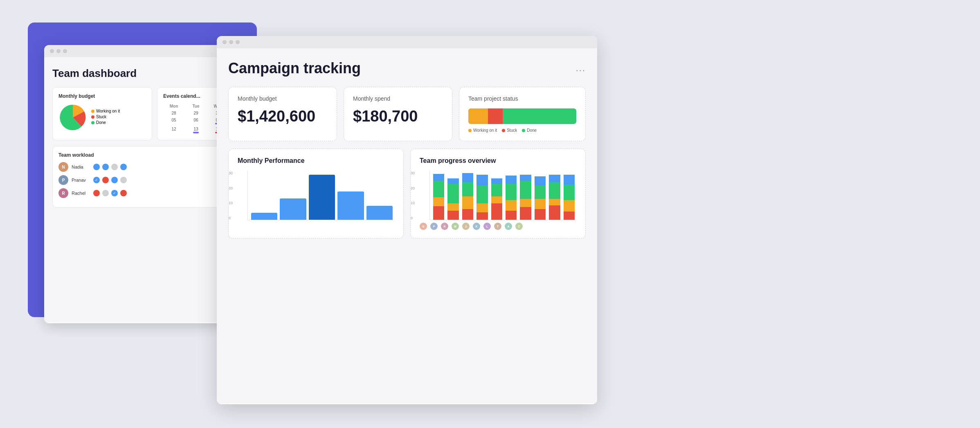 The image size is (980, 428). I want to click on pie-container: Working on it Stuck Done, so click(102, 117).